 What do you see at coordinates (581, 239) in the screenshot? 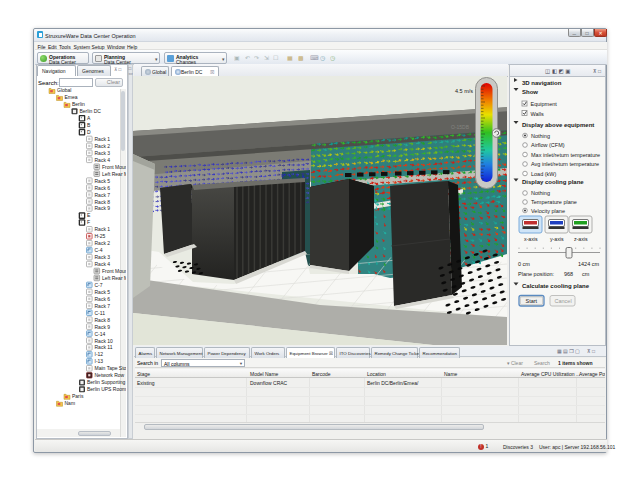
I see `svg-text: z-axis` at bounding box center [581, 239].